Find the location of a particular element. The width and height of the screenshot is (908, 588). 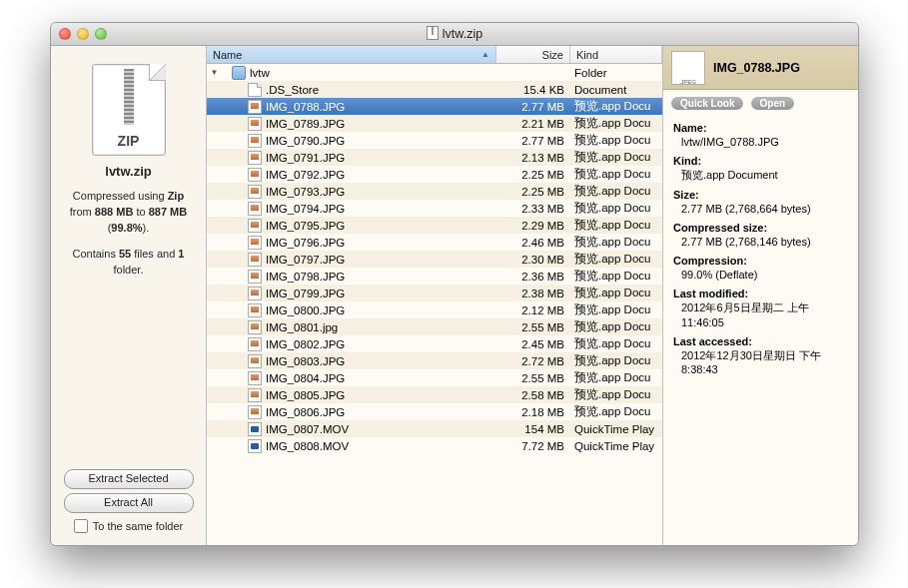

table-row: IMG_0803.JPG2.72 MB预览.app Docu is located at coordinates (435, 361).